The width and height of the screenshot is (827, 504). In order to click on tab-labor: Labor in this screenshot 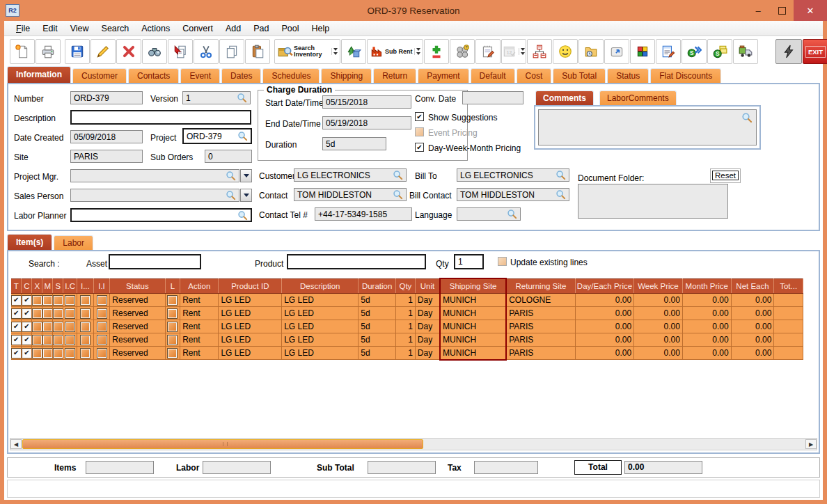, I will do `click(74, 242)`.